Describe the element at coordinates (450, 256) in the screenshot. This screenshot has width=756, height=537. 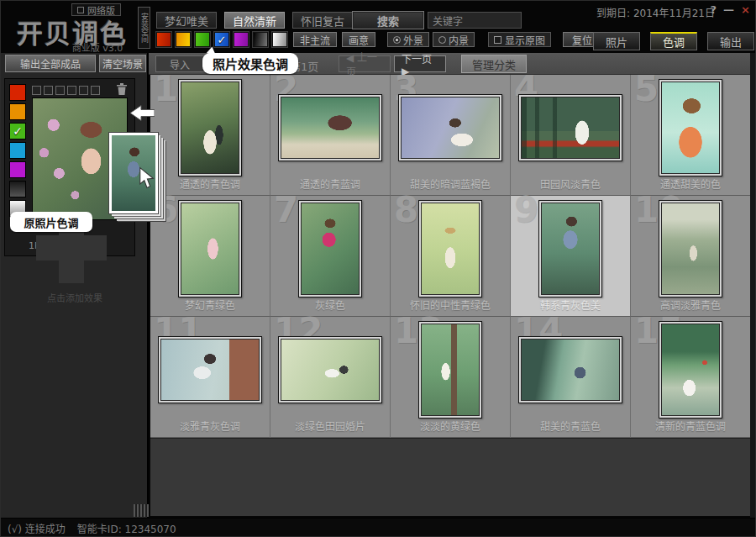
I see `effect-item-8: 8怀旧的中性青绿色` at that location.